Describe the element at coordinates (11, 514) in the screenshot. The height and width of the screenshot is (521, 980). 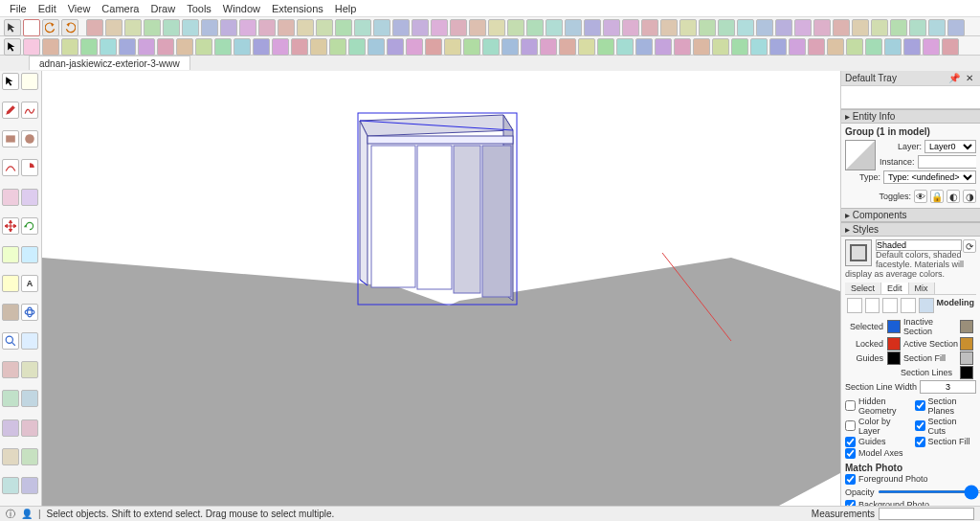
I see `status-info-icon: ⓘ` at that location.